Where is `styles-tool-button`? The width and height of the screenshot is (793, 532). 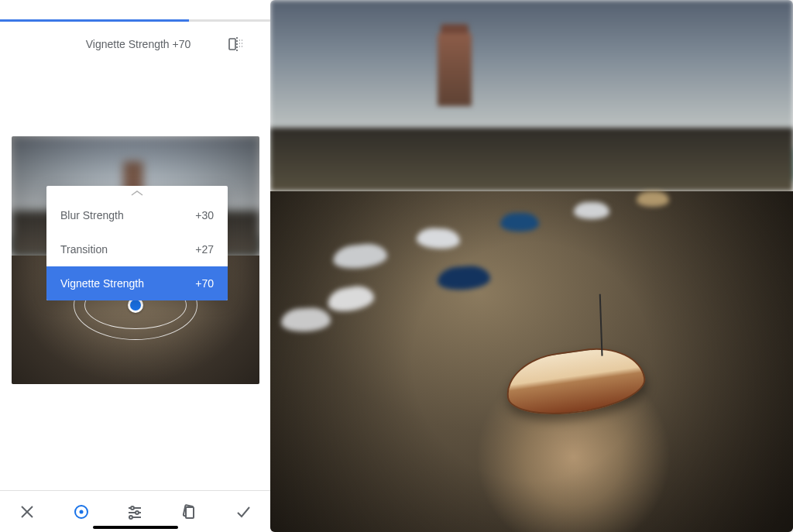
styles-tool-button is located at coordinates (189, 512).